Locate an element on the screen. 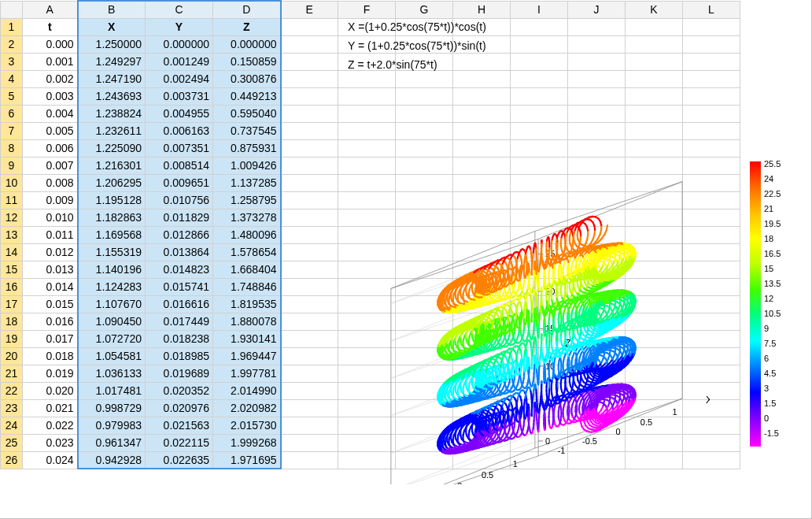  cell-E22 is located at coordinates (310, 391).